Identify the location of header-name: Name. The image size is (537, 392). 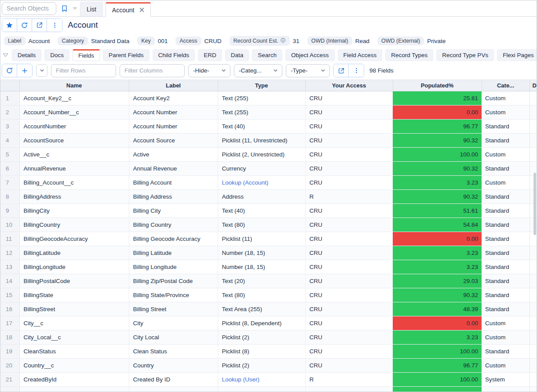
(74, 86).